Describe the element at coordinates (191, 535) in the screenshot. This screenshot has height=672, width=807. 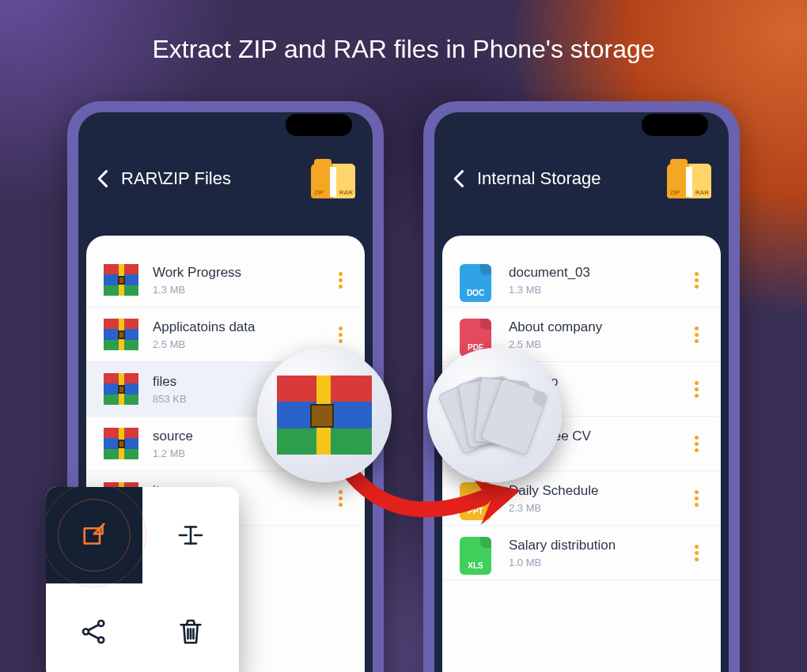
I see `rename-button` at that location.